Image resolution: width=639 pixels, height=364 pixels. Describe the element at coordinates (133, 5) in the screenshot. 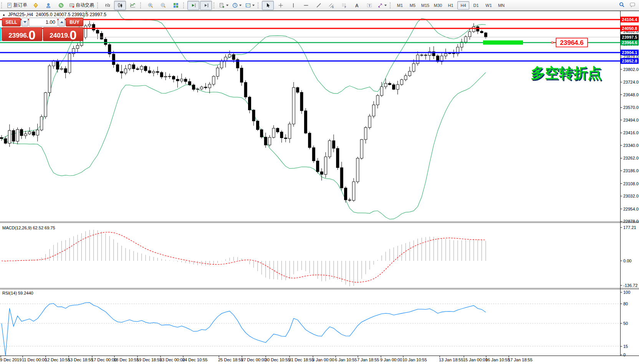

I see `line-chart-button` at that location.